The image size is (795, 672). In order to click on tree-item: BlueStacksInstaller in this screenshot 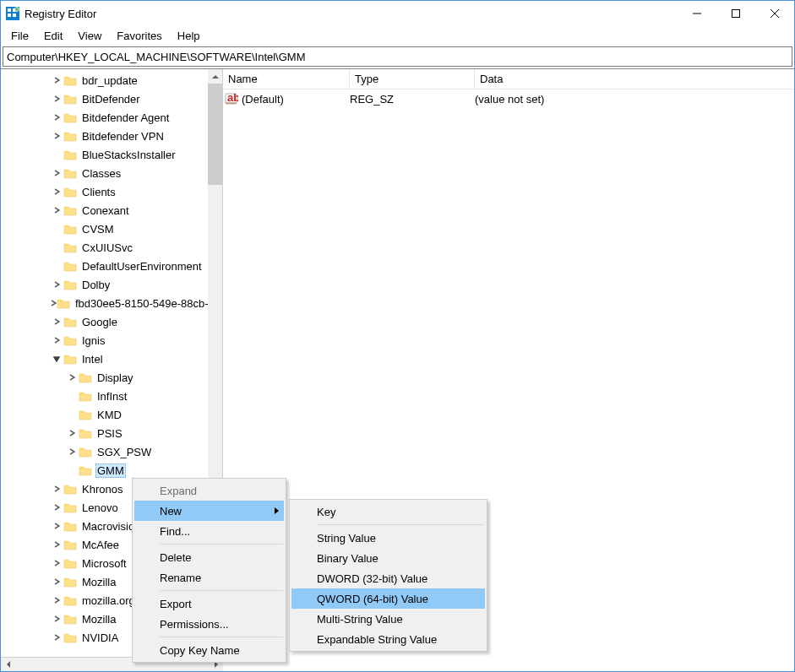, I will do `click(105, 154)`.